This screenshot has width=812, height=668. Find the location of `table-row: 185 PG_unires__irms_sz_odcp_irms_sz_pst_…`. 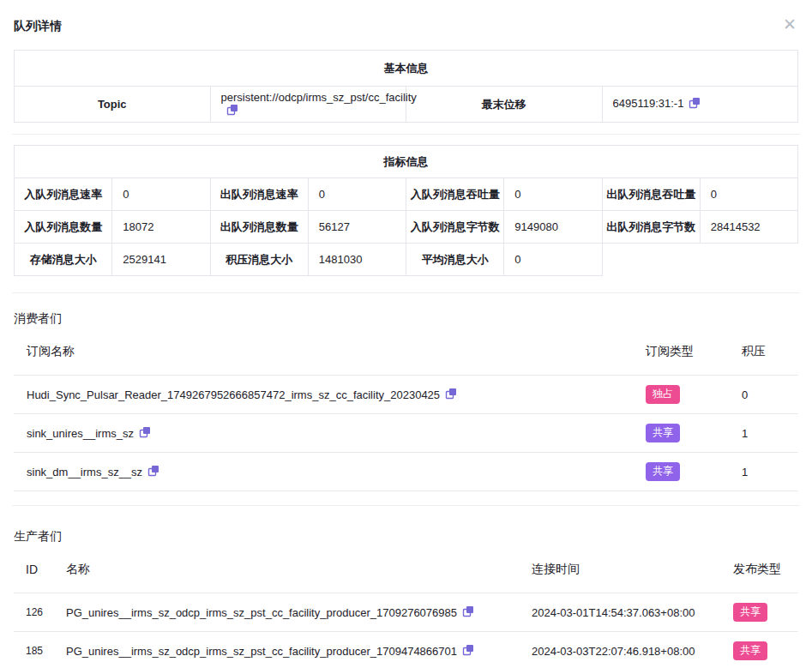

table-row: 185 PG_unires__irms_sz_odcp_irms_sz_pst_… is located at coordinates (406, 650).